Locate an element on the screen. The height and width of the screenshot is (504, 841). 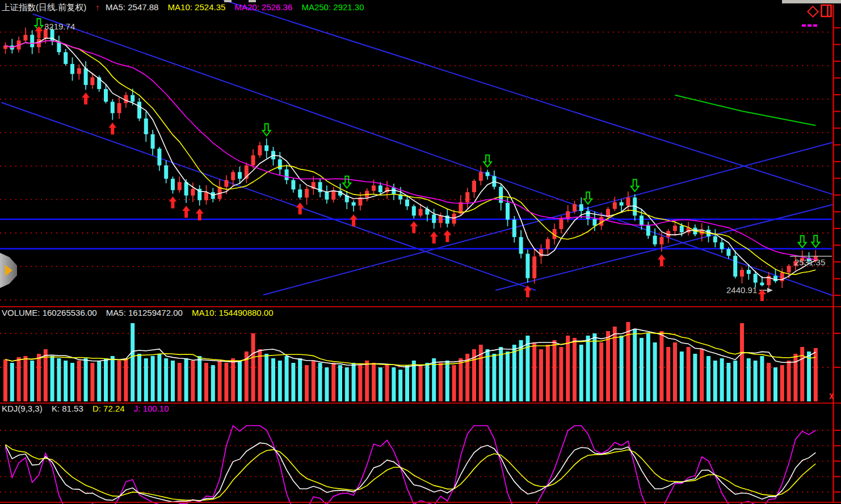
ellipsis-indicator-icon is located at coordinates (810, 24).